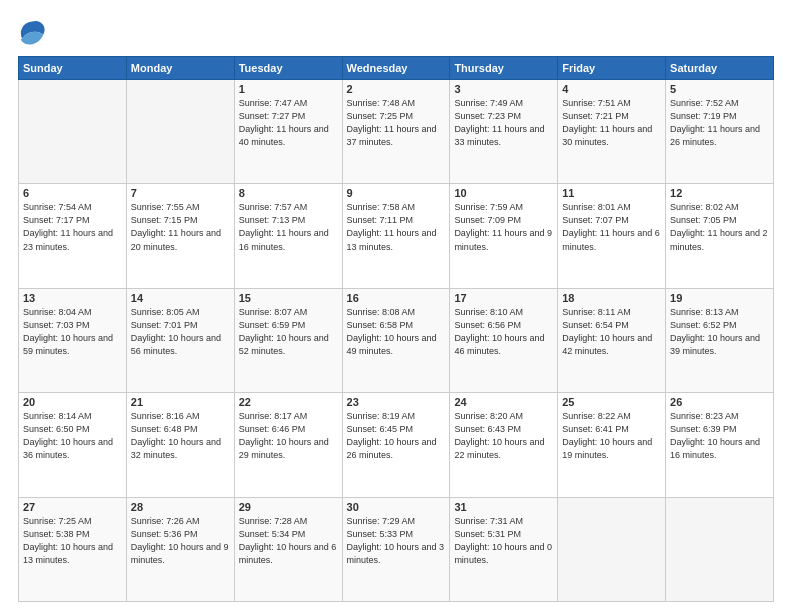 The image size is (792, 612). Describe the element at coordinates (504, 298) in the screenshot. I see `day-number: 17` at that location.